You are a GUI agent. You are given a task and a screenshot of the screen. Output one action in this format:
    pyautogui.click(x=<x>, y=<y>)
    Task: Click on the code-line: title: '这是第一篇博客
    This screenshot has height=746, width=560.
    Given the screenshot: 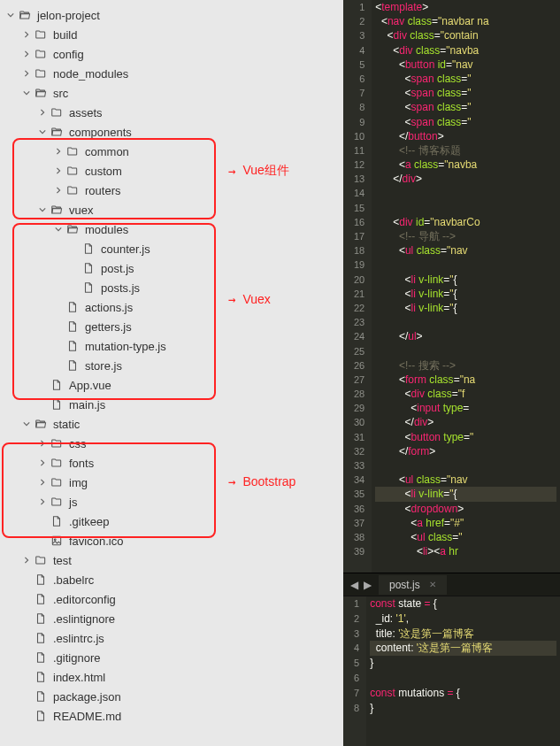 What is the action you would take?
    pyautogui.click(x=464, y=634)
    